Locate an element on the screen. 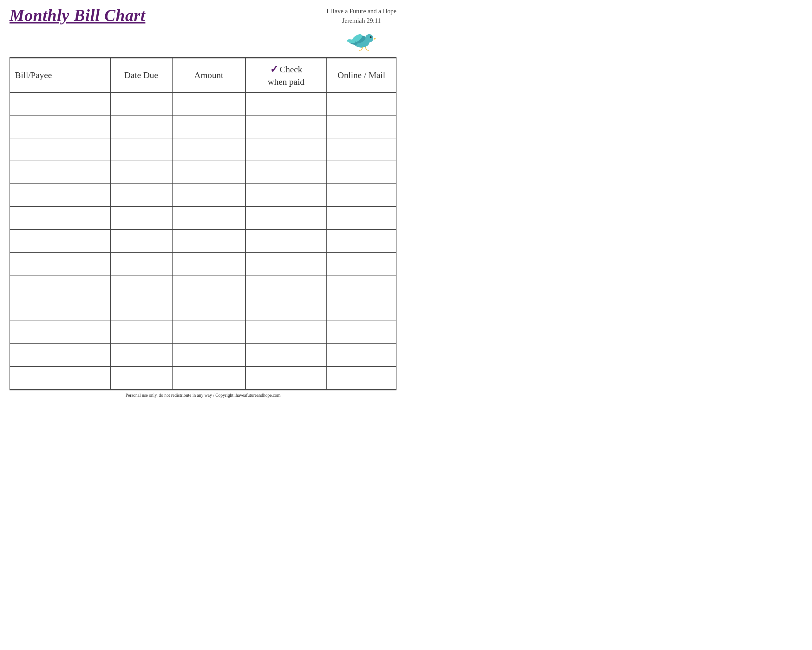 The height and width of the screenshot is (650, 812). col-header-date: Date Due is located at coordinates (141, 75).